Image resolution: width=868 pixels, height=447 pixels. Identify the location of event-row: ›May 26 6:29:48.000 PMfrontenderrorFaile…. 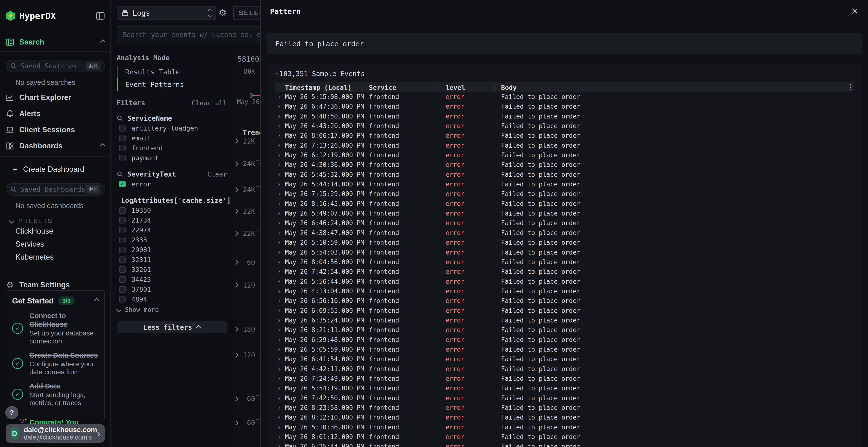
(564, 340).